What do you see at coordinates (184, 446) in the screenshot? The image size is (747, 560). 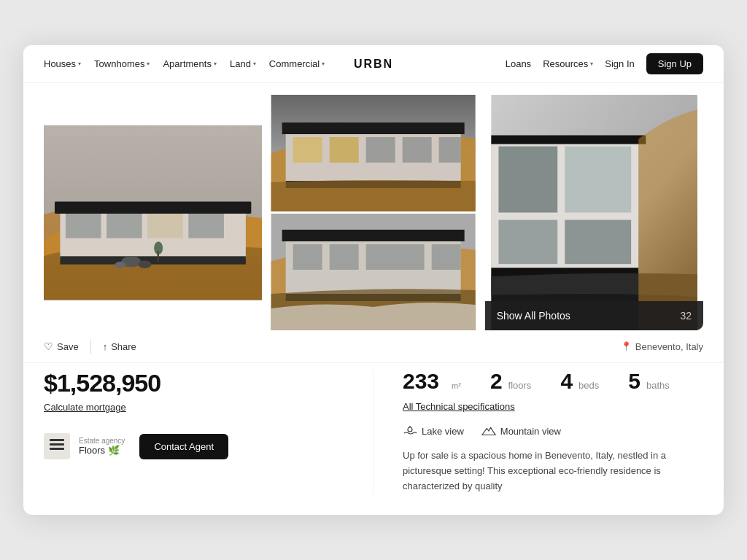 I see `contact-agent-button: Contact Agent` at bounding box center [184, 446].